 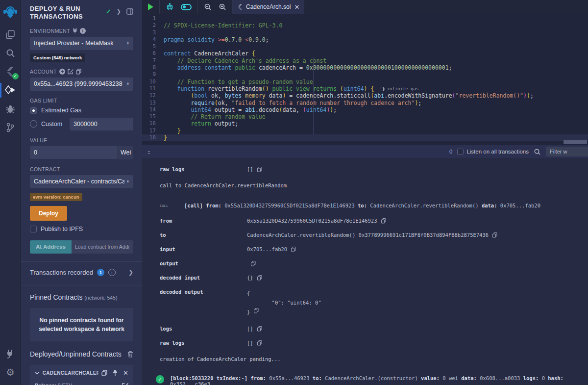 I want to click on remix-logo-icon, so click(x=11, y=12).